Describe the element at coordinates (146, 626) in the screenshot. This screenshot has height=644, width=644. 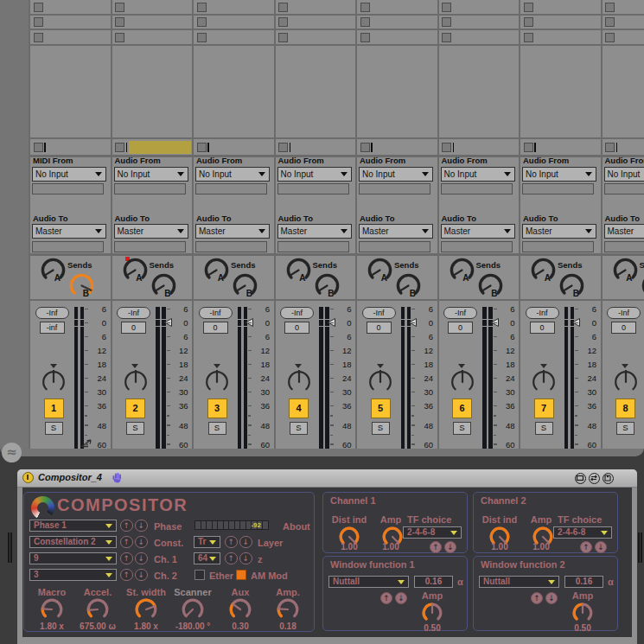
I see `st-width-value: 1.80 x` at that location.